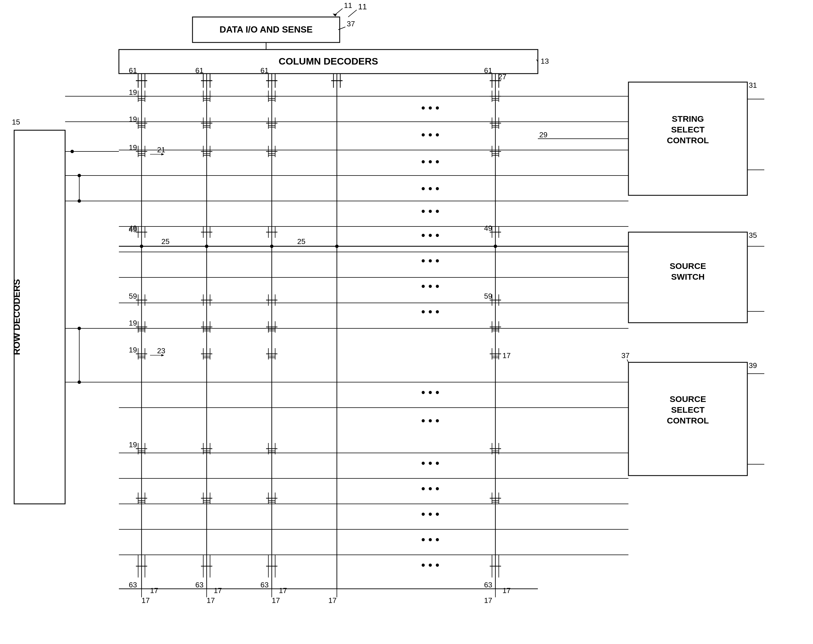  I want to click on svg-text: 29, so click(543, 135).